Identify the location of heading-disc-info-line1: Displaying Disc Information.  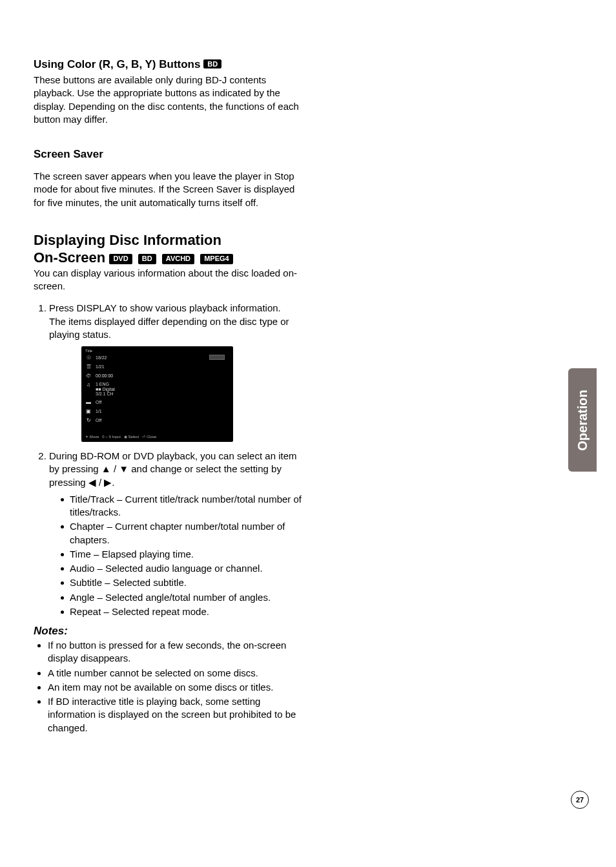
(128, 240).